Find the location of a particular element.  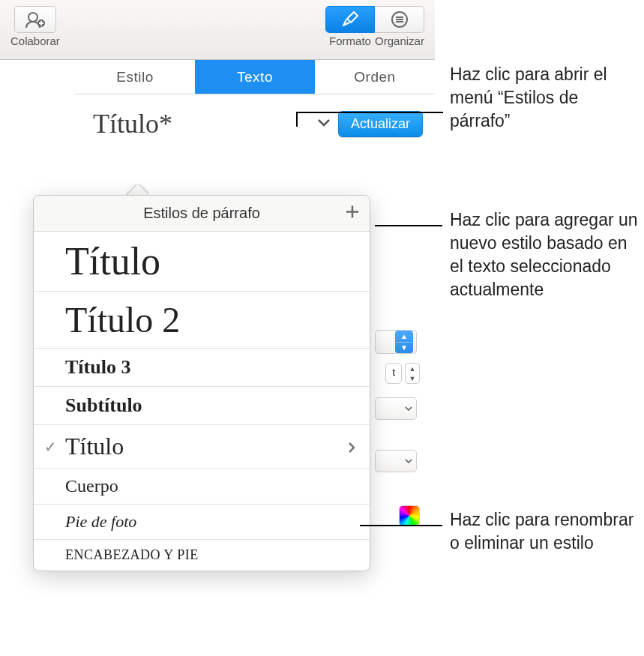

style-item-encabezado-y-pie: ENCABEZADO Y PIE is located at coordinates (202, 555).